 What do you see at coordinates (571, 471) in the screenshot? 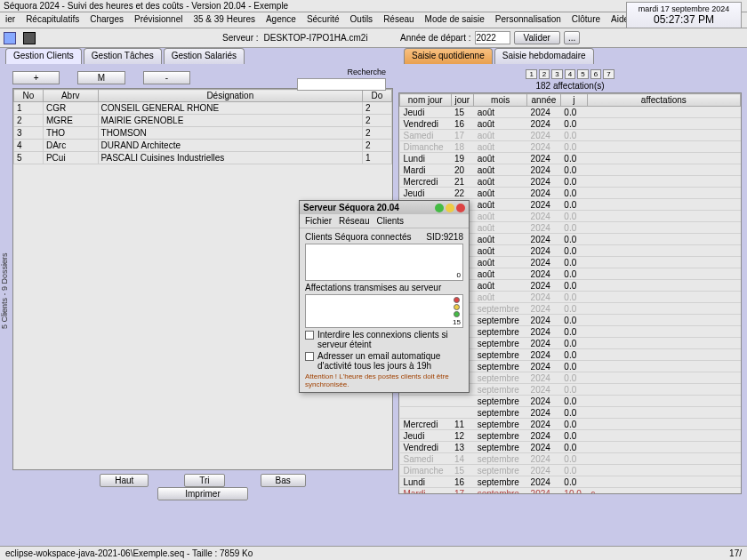
I see `table-row: Dimanche15septembre20240.0` at bounding box center [571, 471].